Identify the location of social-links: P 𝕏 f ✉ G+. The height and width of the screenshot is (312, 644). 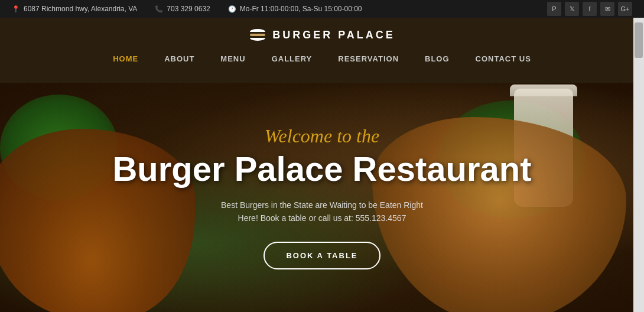
(590, 9).